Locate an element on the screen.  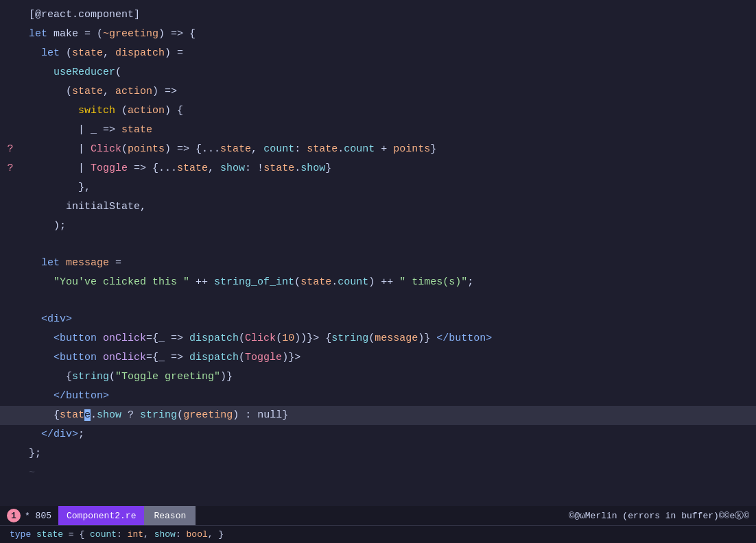
code-line-8: ? | Click(points) => {...state, count: s… is located at coordinates (378, 149).